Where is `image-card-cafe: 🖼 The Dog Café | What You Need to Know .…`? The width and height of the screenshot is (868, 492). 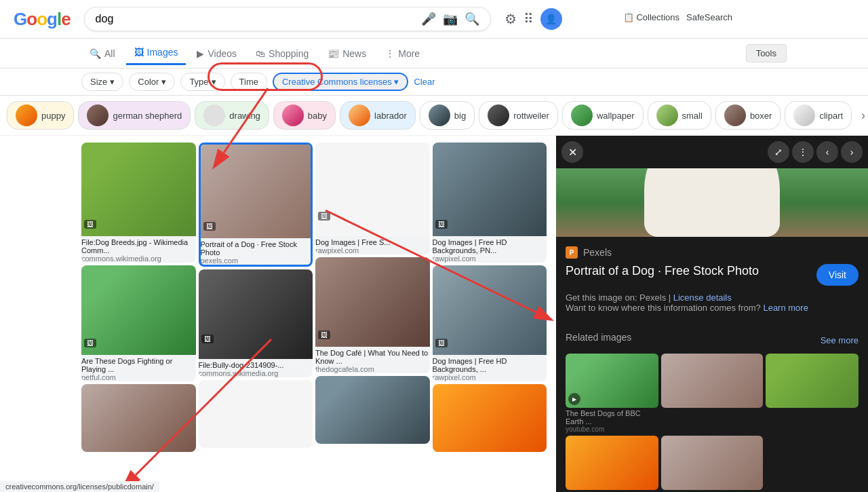
image-card-cafe: 🖼 The Dog Café | What You Need to Know .… is located at coordinates (373, 315).